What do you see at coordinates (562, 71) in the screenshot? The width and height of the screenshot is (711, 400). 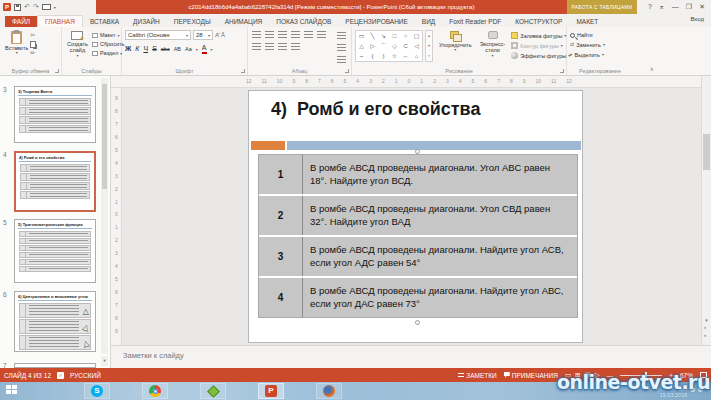 I see `drawing-dialog-launcher-icon` at bounding box center [562, 71].